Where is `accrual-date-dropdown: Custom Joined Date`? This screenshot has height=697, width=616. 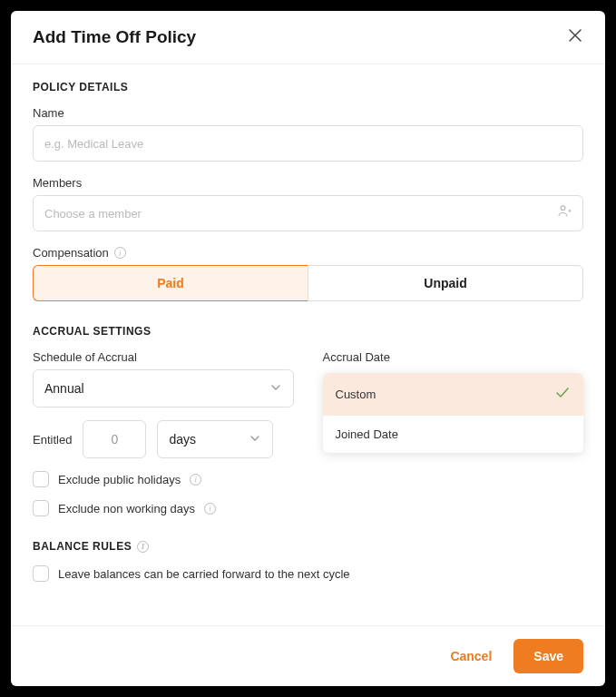 accrual-date-dropdown: Custom Joined Date is located at coordinates (454, 413).